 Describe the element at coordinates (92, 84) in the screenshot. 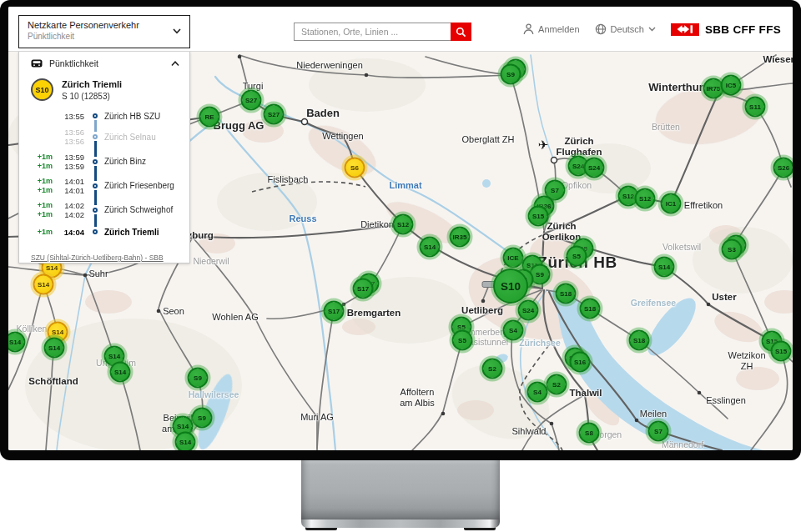

I see `train-name: Zürich Triemli` at that location.